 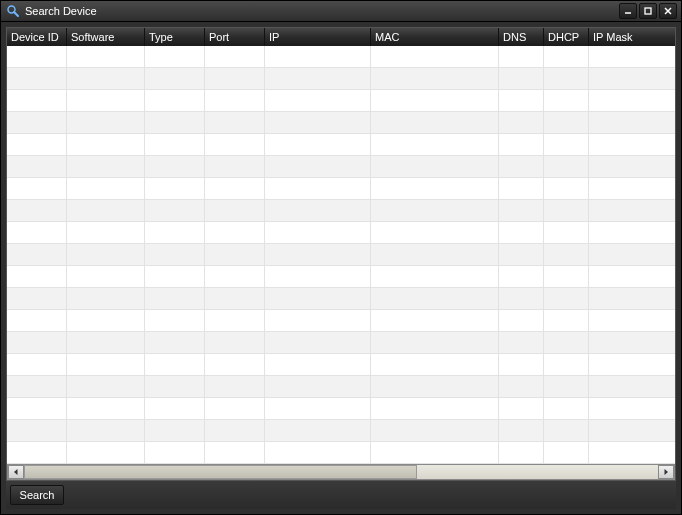 I want to click on search-app-icon, so click(x=13, y=11).